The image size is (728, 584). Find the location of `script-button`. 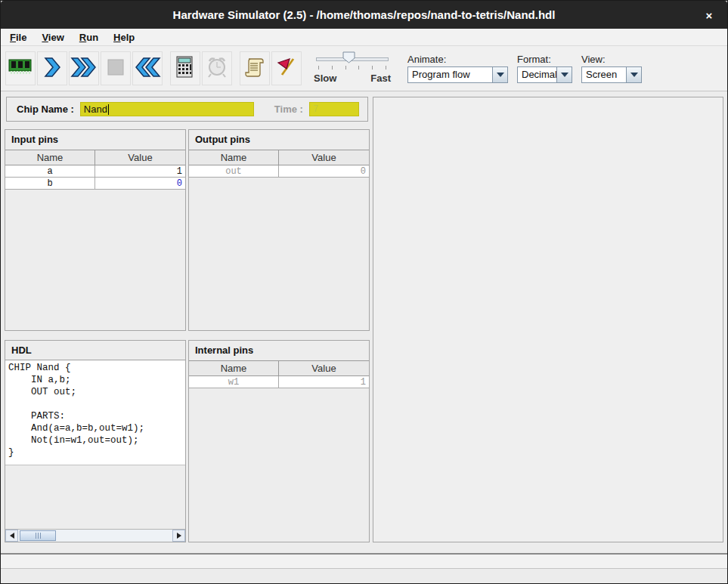

script-button is located at coordinates (255, 68).